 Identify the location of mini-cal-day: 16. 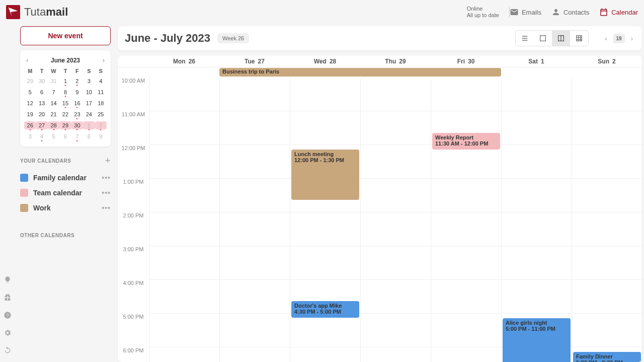
(77, 103).